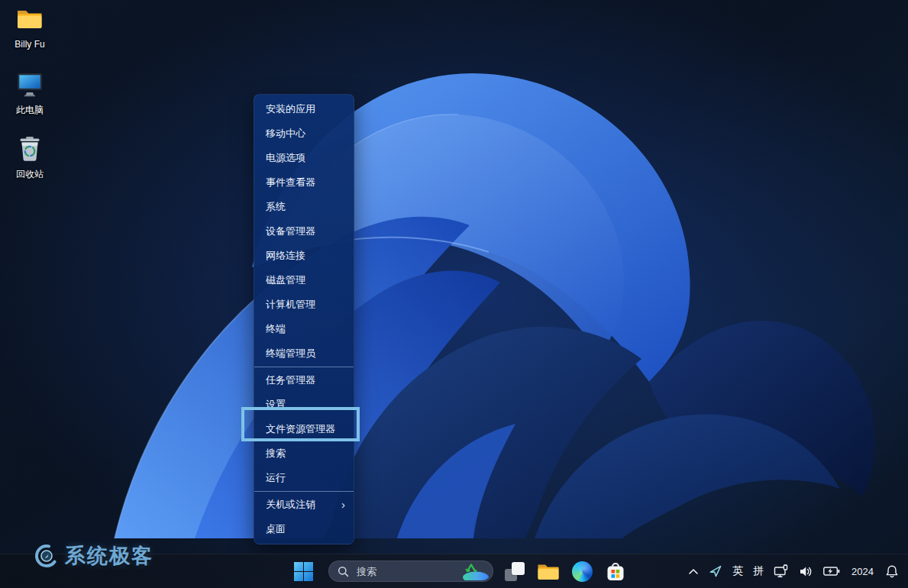 Image resolution: width=908 pixels, height=588 pixels. What do you see at coordinates (781, 571) in the screenshot?
I see `network-display-icon` at bounding box center [781, 571].